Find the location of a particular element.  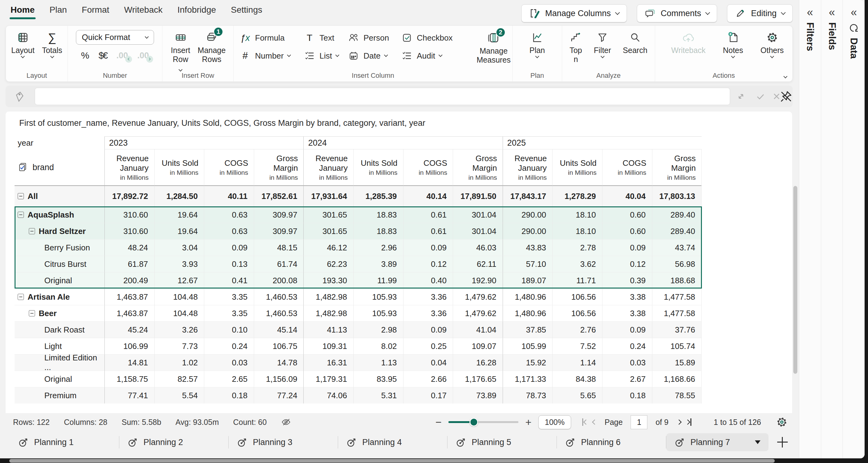

value-cell: 310.60 is located at coordinates (129, 215).